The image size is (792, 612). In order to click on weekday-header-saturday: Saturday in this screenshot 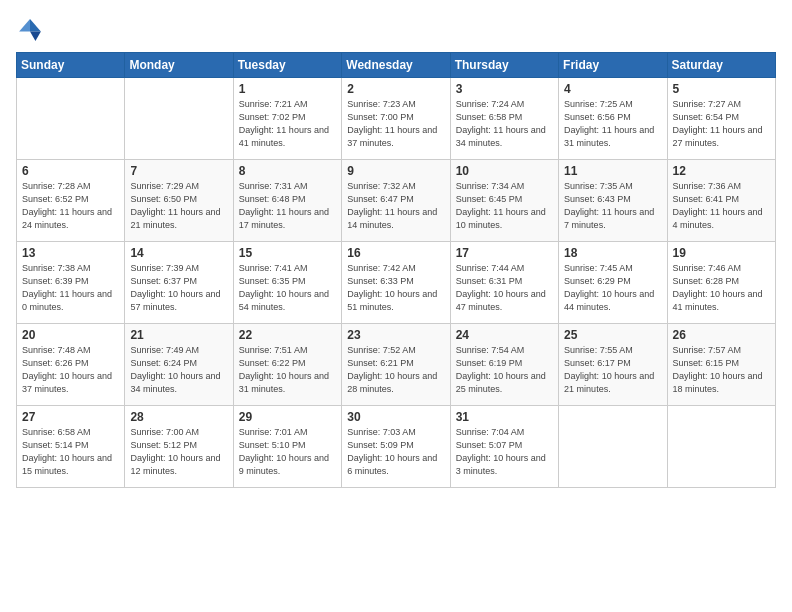, I will do `click(721, 66)`.